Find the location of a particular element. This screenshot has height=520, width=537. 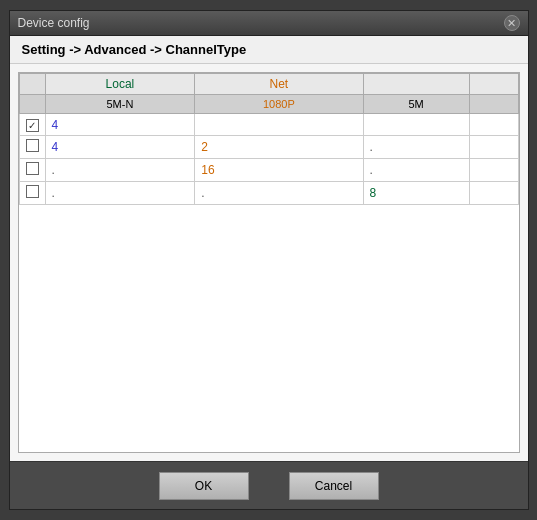

extra-group-header is located at coordinates (494, 84).